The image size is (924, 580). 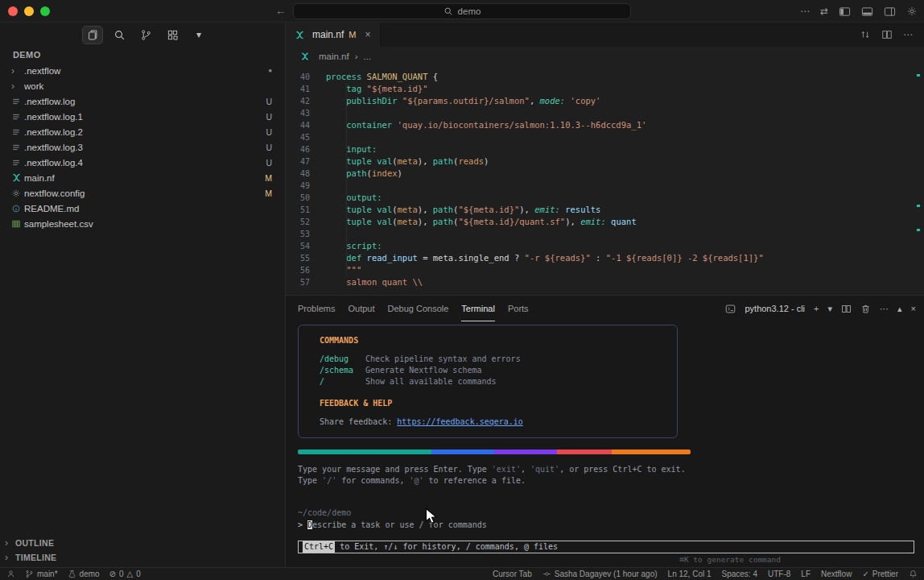 I want to click on status-nextflow: Nextflow, so click(x=836, y=574).